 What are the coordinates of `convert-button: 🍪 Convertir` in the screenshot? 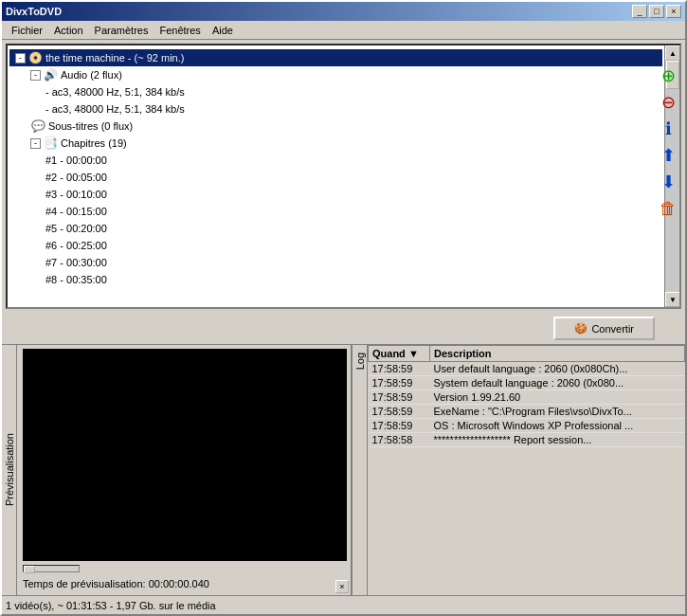 It's located at (605, 328).